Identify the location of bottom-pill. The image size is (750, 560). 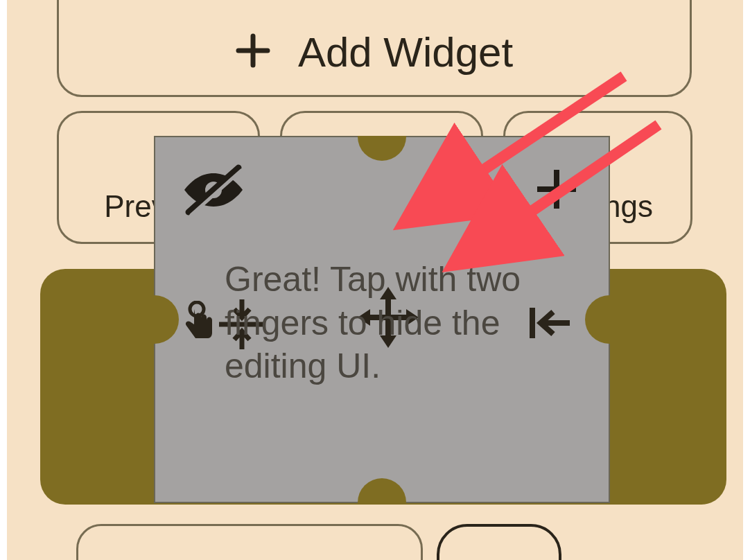
(499, 542).